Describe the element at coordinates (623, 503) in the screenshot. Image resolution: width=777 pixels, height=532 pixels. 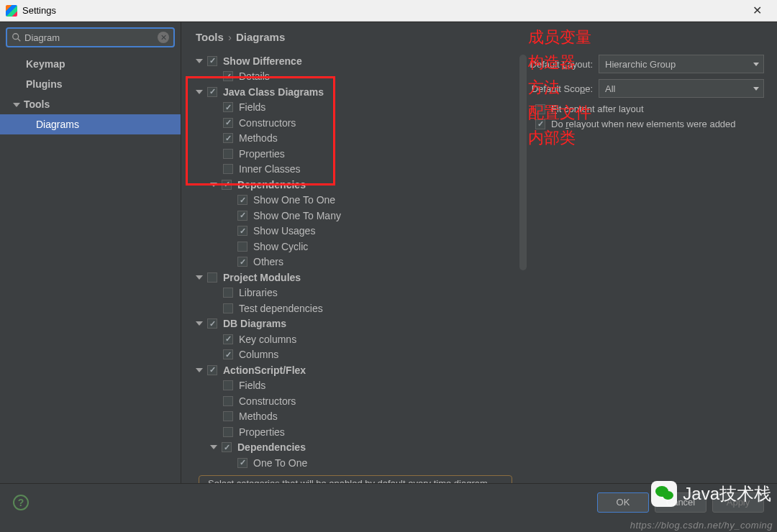
I see `ok-button: OK` at that location.